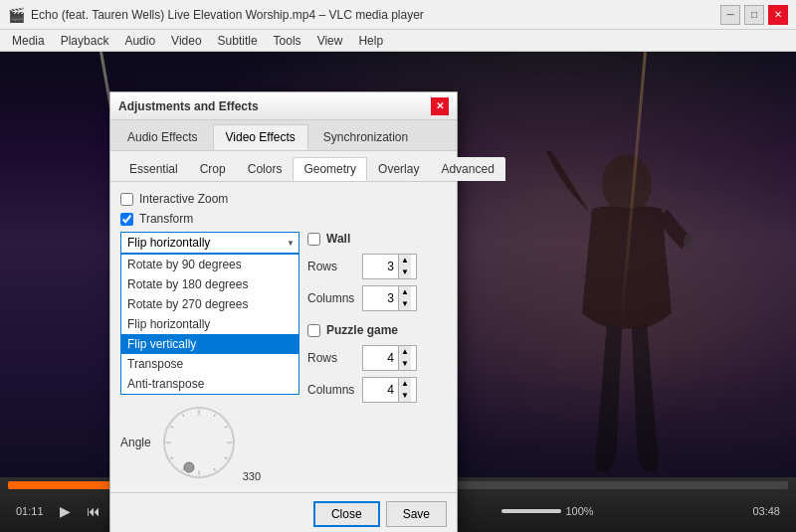  What do you see at coordinates (28, 41) in the screenshot?
I see `menu-media: Media` at bounding box center [28, 41].